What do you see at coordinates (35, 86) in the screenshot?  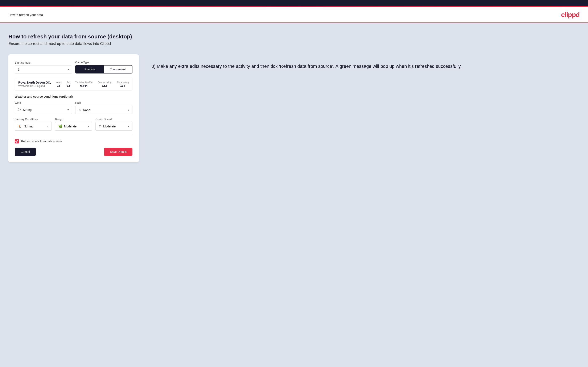 I see `course-location: Westward Ho!, England` at bounding box center [35, 86].